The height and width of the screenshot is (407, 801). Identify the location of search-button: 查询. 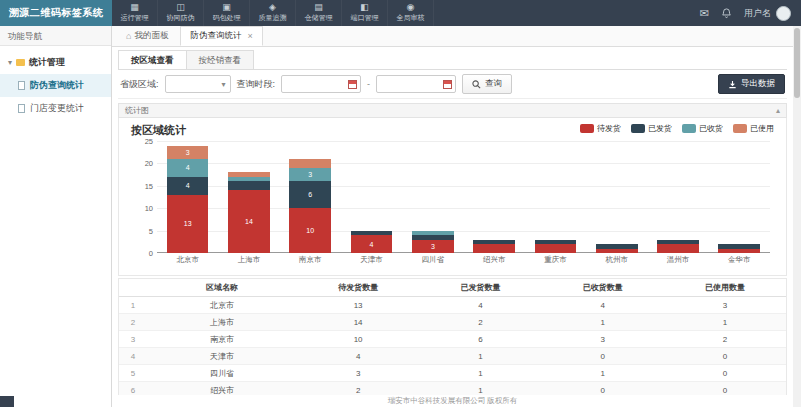
(487, 84).